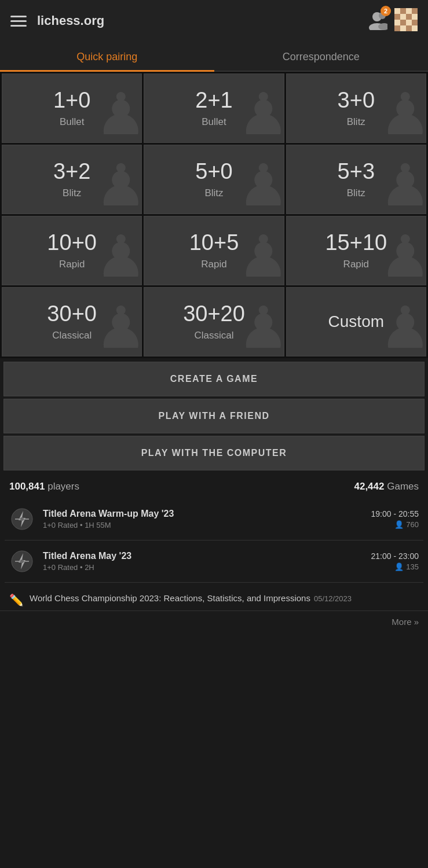 This screenshot has height=868, width=428. I want to click on news-item: ✏️ World Chess Championship 2023: Reacti…, so click(214, 597).